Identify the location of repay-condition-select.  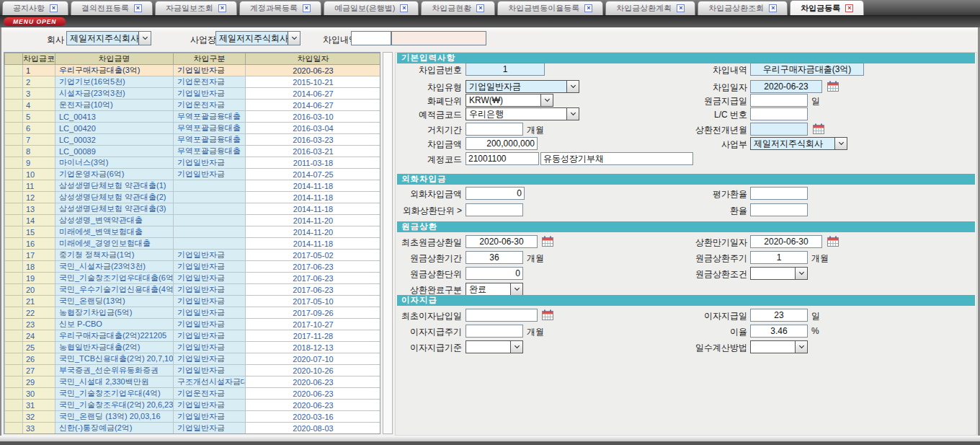
(779, 273).